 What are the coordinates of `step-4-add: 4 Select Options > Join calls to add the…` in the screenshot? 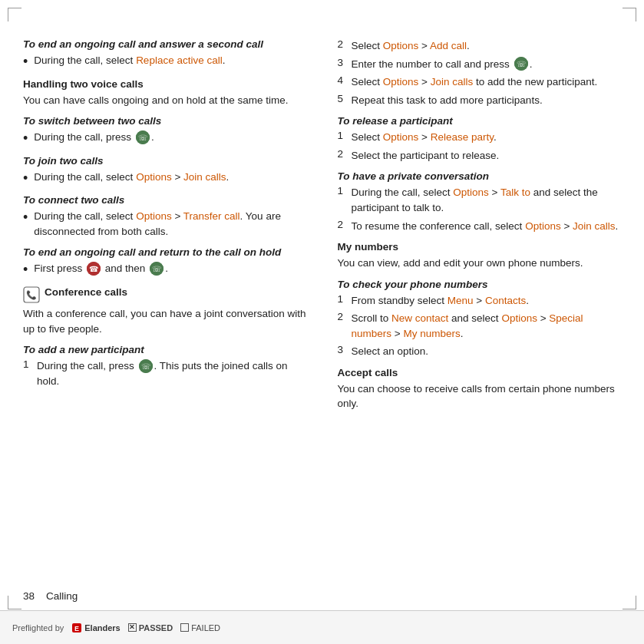 It's located at (480, 82).